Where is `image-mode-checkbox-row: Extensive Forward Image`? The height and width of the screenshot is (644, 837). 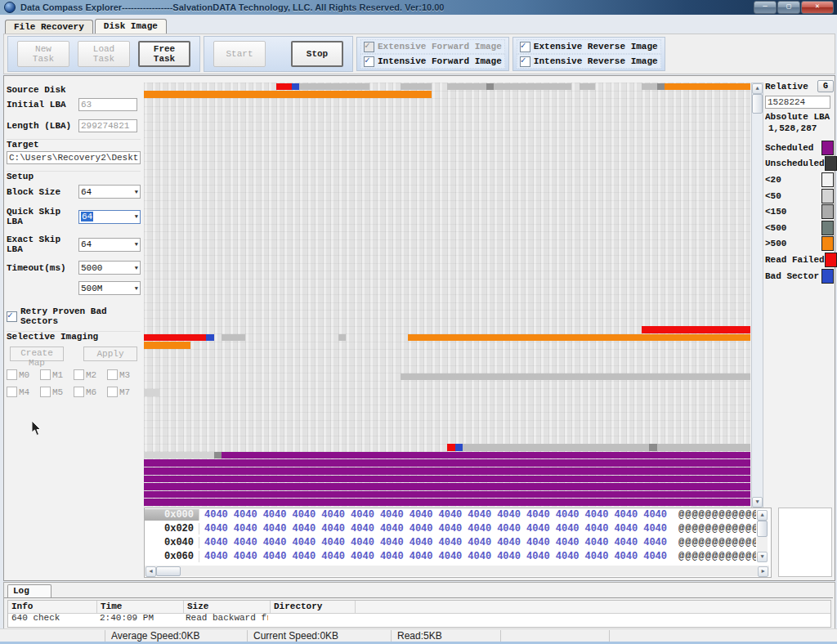 image-mode-checkbox-row: Extensive Forward Image is located at coordinates (433, 47).